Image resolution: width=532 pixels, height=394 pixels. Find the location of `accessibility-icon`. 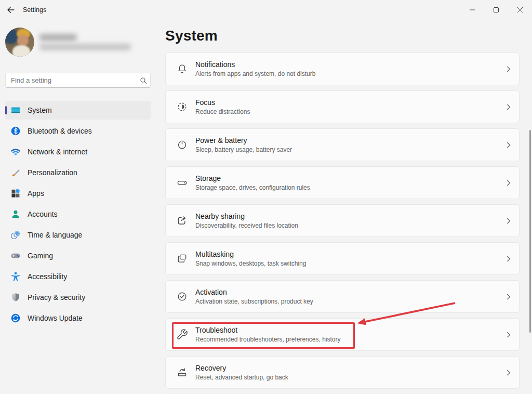

accessibility-icon is located at coordinates (16, 277).